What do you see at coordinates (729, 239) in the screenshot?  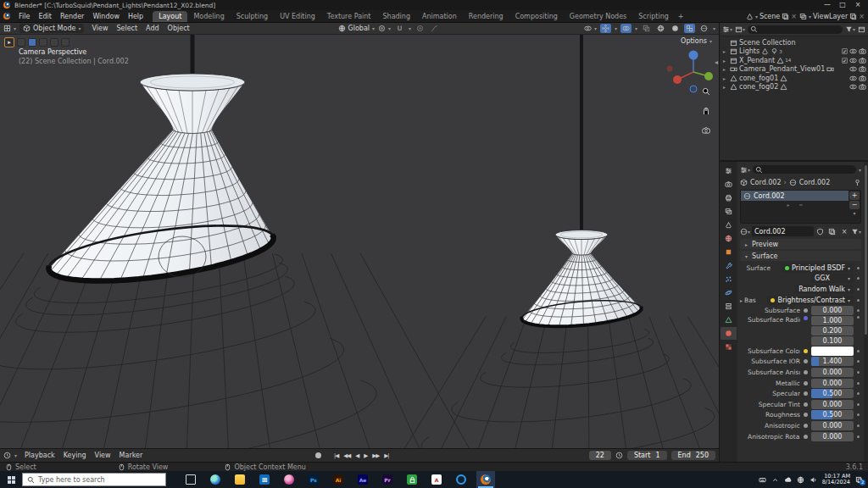 I see `tab-world` at bounding box center [729, 239].